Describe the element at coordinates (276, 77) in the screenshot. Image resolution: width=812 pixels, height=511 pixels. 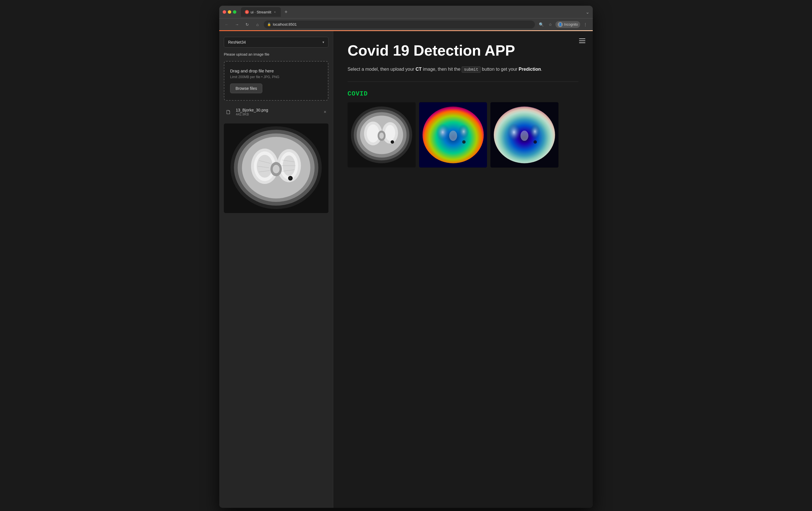
I see `dropzone-subtitle: Limit 200MB per file • JPG, PNG` at that location.